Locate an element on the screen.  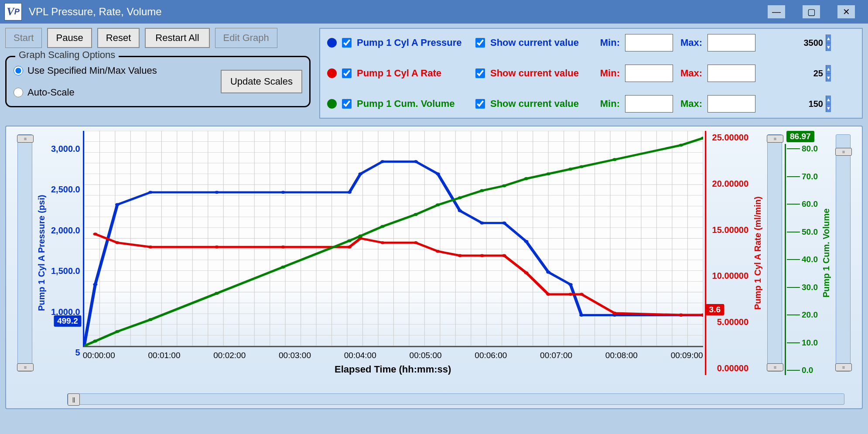
series-name-volume: Pump 1 Cum. Volume is located at coordinates (413, 104).